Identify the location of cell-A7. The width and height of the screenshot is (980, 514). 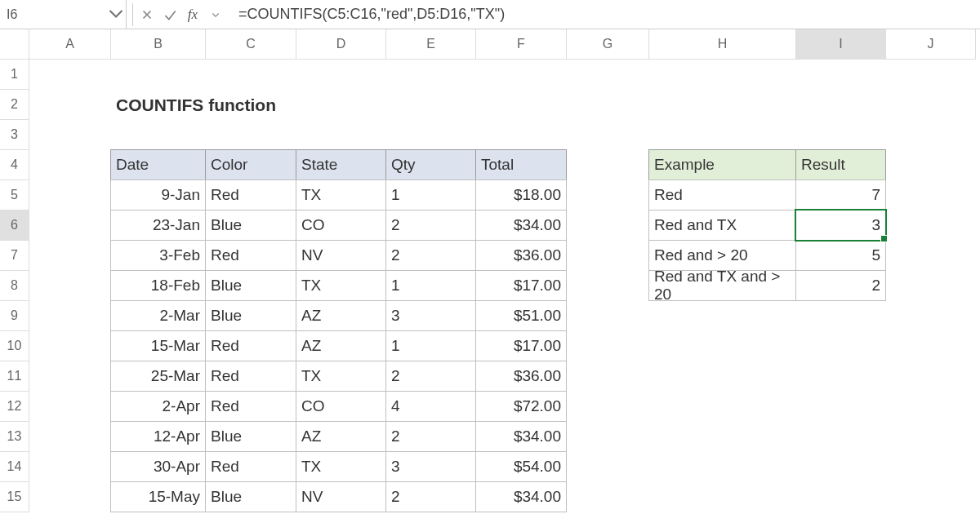
(70, 256).